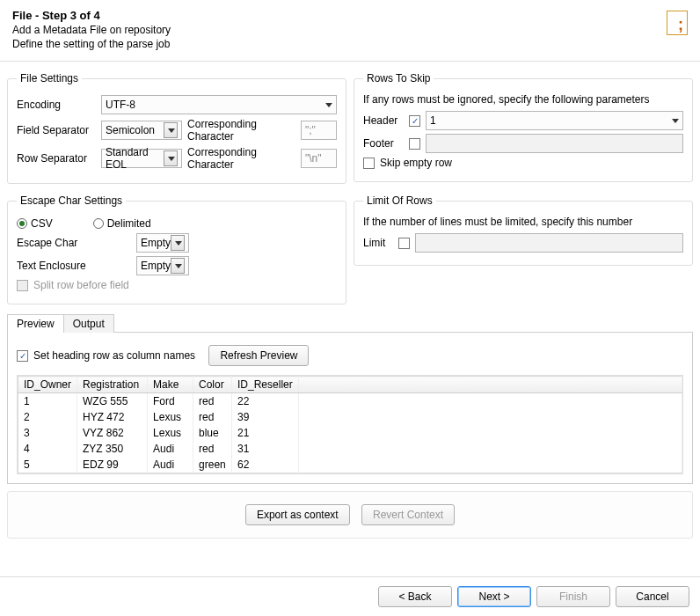 This screenshot has width=700, height=616. What do you see at coordinates (297, 515) in the screenshot?
I see `export-as-context-button: Export as context` at bounding box center [297, 515].